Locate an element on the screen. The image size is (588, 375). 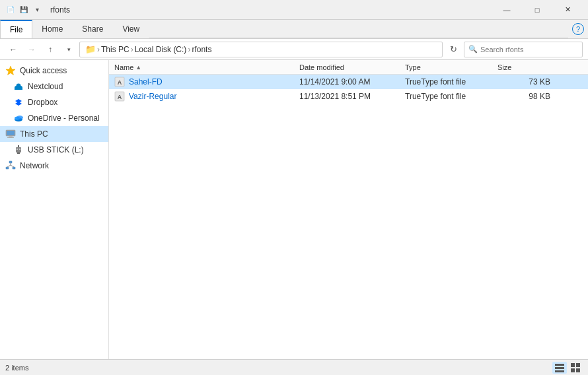
file-type-vazir: TrueType font file is located at coordinates (451, 96).